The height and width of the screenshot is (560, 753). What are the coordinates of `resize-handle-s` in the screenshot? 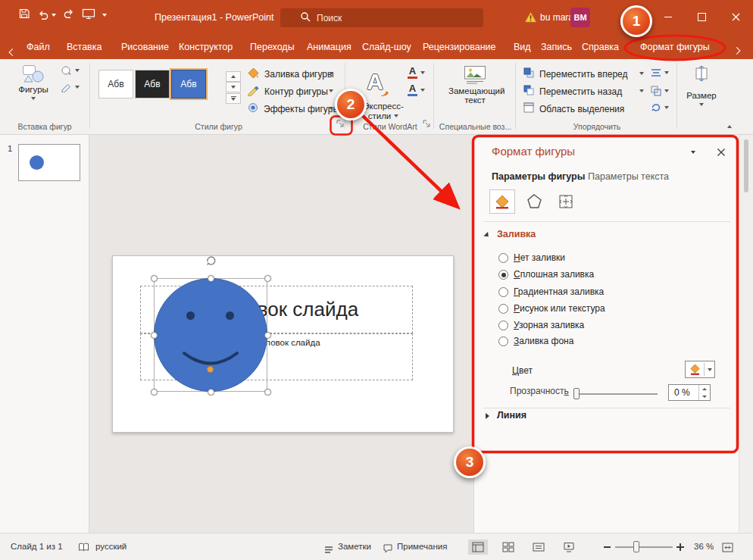 It's located at (211, 393).